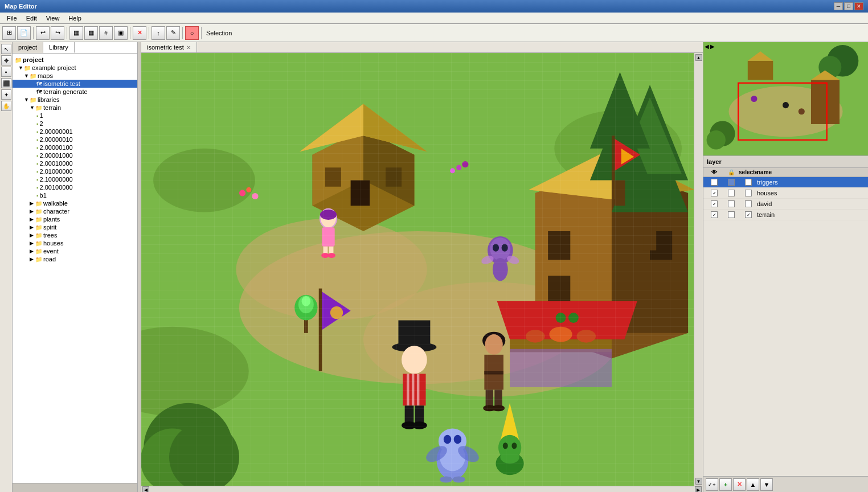 The width and height of the screenshot is (868, 492). What do you see at coordinates (158, 33) in the screenshot?
I see `cursor-button: ↑` at bounding box center [158, 33].